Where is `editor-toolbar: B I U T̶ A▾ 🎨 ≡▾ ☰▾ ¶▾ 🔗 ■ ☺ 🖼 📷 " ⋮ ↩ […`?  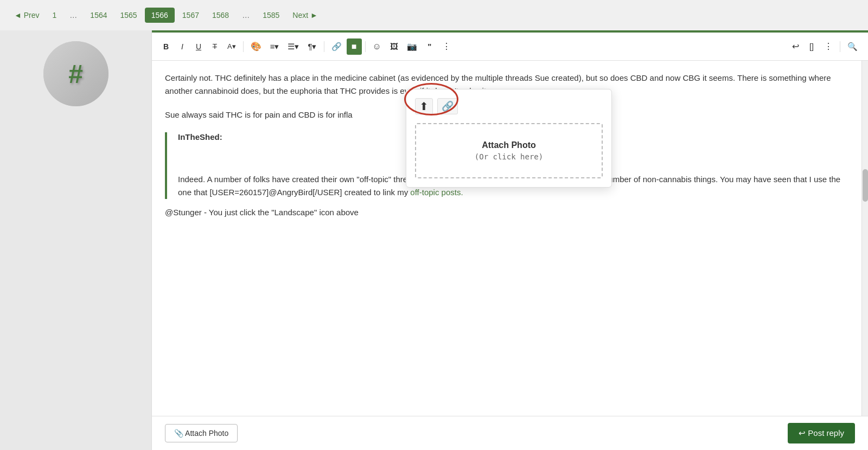
editor-toolbar: B I U T̶ A▾ 🎨 ≡▾ ☰▾ ¶▾ 🔗 ■ ☺ 🖼 📷 " ⋮ ↩ [… is located at coordinates (510, 47).